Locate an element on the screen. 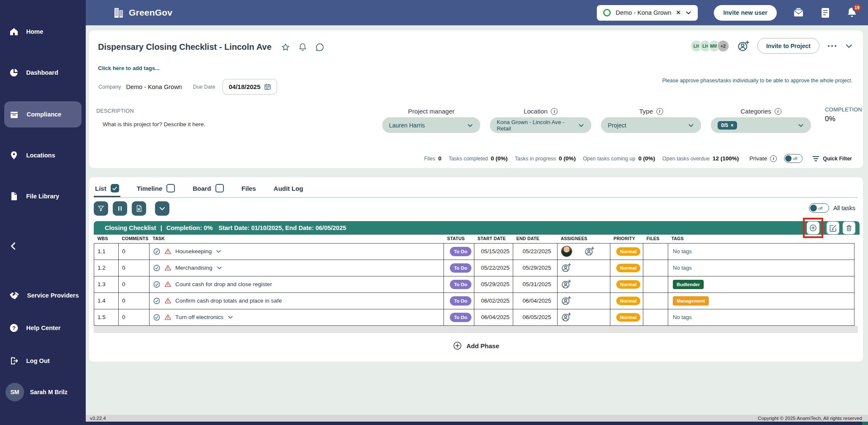 The height and width of the screenshot is (425, 868). edit-phase-button is located at coordinates (833, 228).